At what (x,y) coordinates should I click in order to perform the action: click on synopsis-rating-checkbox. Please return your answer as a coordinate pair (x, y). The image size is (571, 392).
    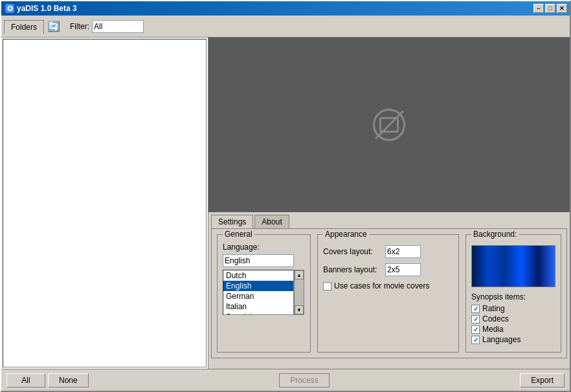
    Looking at the image, I should click on (475, 309).